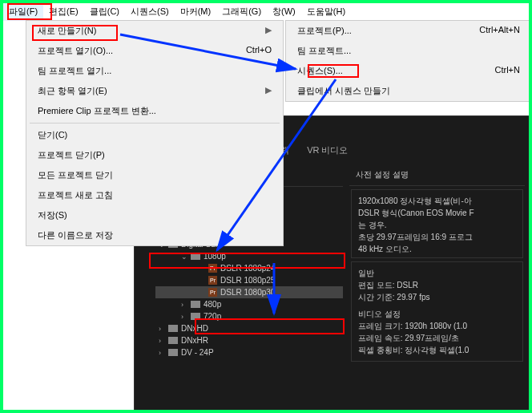 This screenshot has width=532, height=413. Describe the element at coordinates (64, 12) in the screenshot. I see `menu-edit: 편집(E)` at that location.